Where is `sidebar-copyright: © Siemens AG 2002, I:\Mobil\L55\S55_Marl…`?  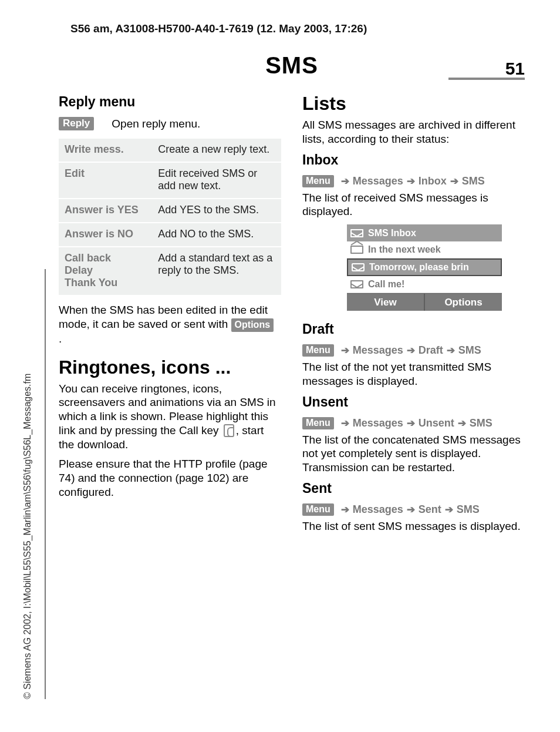 sidebar-copyright: © Siemens AG 2002, I:\Mobil\L55\S55_Marl… is located at coordinates (28, 536).